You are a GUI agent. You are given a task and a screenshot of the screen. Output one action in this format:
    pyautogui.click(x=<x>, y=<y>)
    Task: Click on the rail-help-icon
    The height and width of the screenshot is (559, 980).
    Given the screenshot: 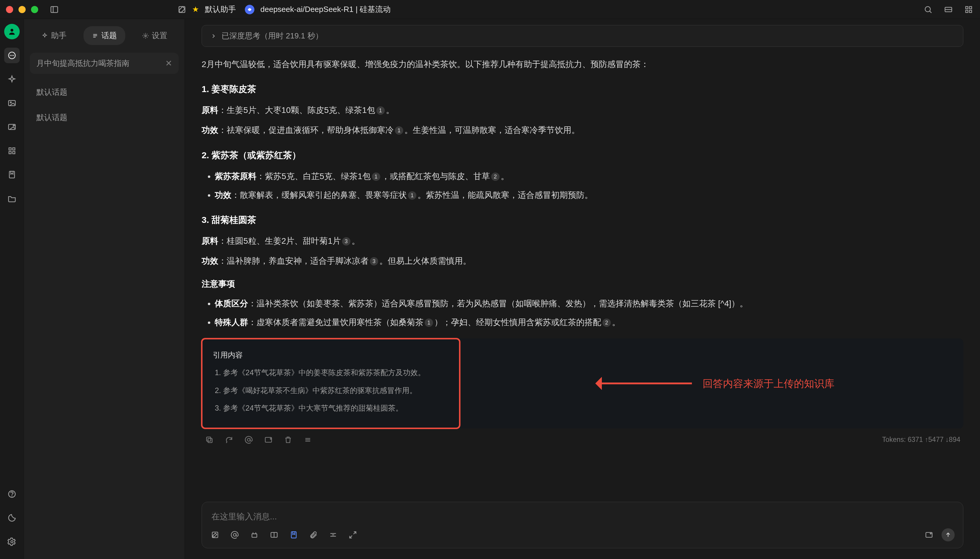 What is the action you would take?
    pyautogui.click(x=12, y=494)
    